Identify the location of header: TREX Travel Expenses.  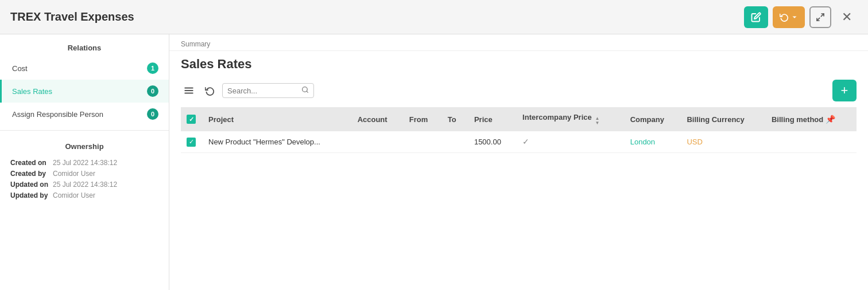
(434, 17).